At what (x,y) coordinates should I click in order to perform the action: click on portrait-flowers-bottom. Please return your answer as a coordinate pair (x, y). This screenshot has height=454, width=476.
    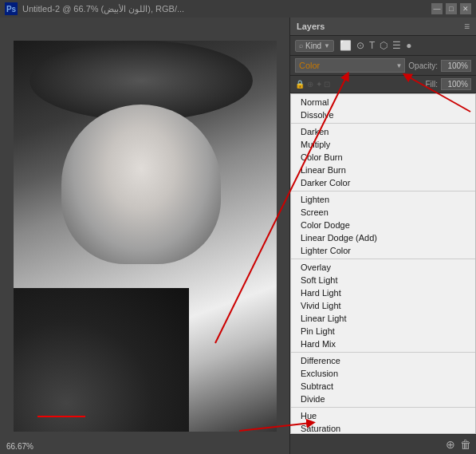
    Looking at the image, I should click on (101, 360).